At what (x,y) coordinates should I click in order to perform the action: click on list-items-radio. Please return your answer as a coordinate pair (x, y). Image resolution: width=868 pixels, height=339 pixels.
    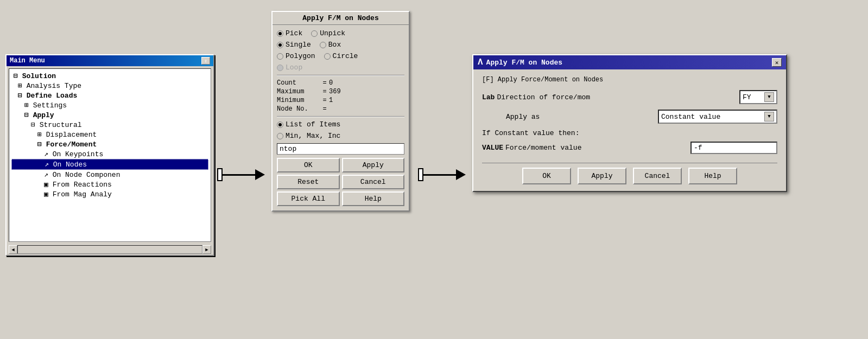
    Looking at the image, I should click on (280, 125).